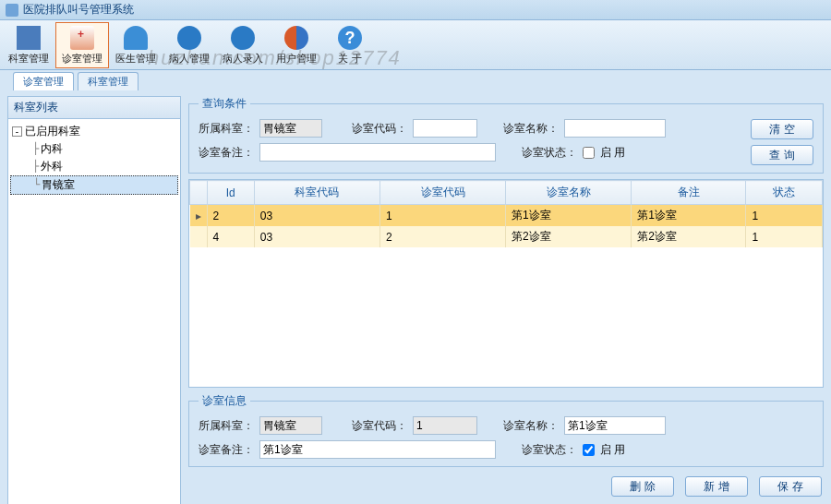 Image resolution: width=831 pixels, height=504 pixels. Describe the element at coordinates (589, 450) in the screenshot. I see `detail-state-checkbox` at that location.